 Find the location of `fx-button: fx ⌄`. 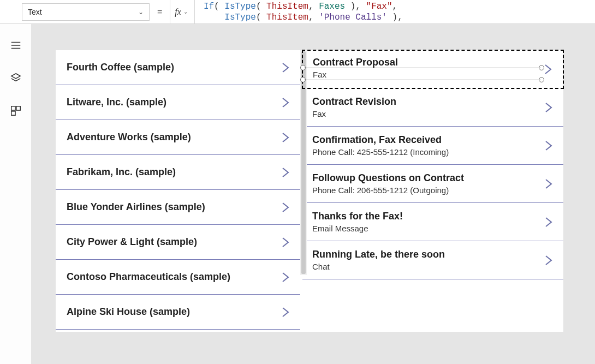

fx-button: fx ⌄ is located at coordinates (182, 12).